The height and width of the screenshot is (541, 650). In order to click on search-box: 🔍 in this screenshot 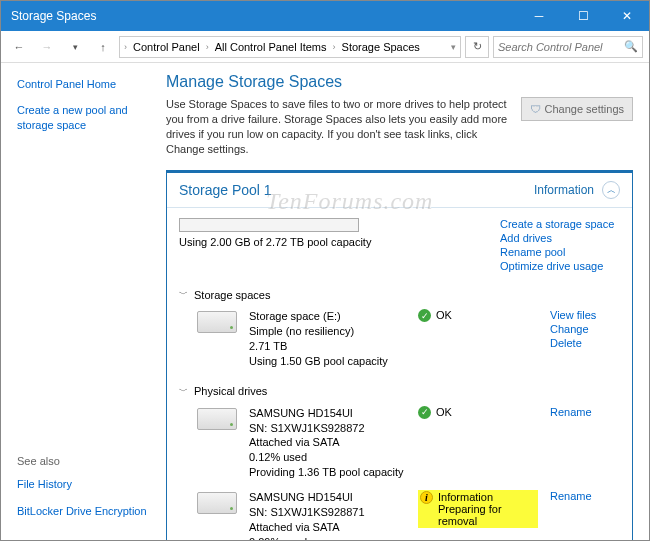, I will do `click(568, 47)`.